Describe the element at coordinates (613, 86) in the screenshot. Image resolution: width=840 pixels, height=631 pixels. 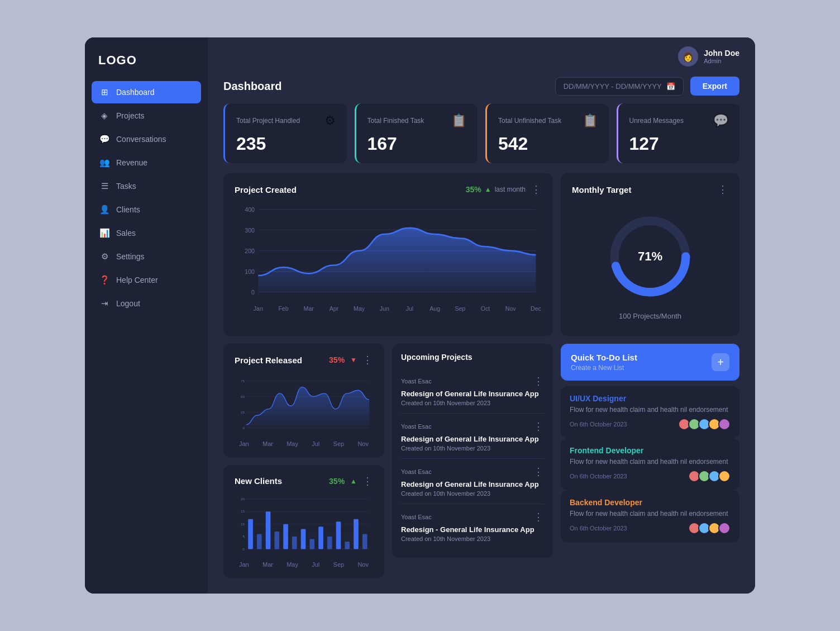
I see `date-range-text: DD/MM/YYYY - DD/MM/YYYY` at that location.